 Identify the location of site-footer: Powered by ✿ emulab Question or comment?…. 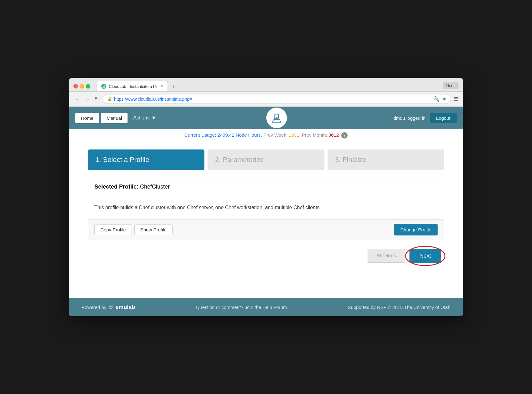
(266, 307).